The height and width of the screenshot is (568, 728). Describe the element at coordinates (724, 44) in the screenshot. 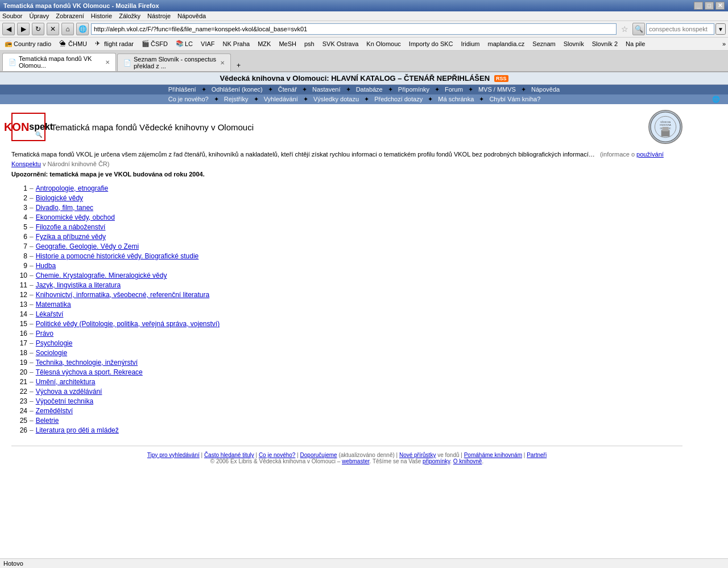

I see `bookmarks-more: »` at that location.